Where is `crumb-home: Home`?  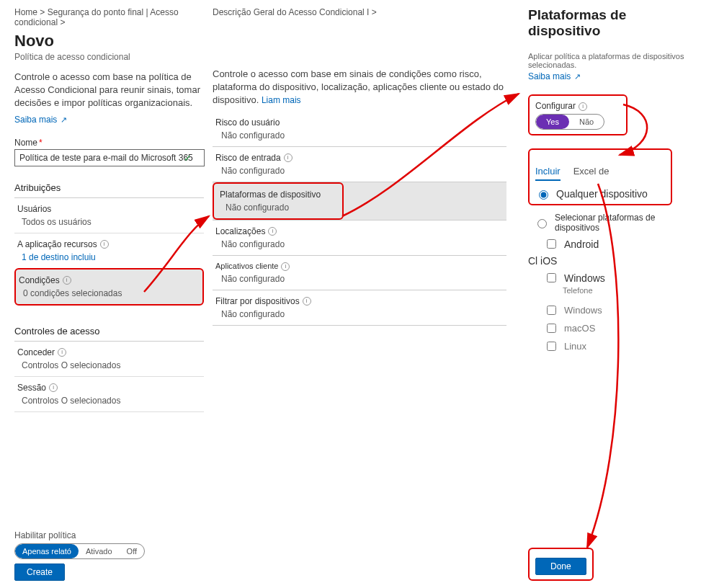
crumb-home: Home is located at coordinates (26, 12).